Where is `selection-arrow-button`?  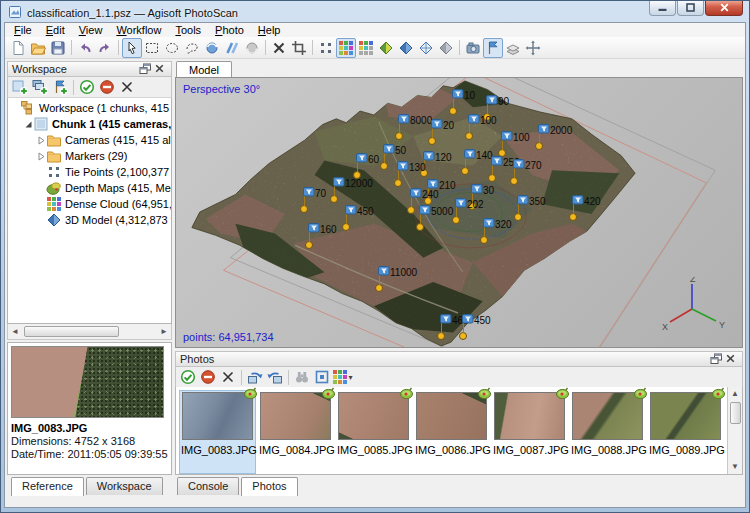 selection-arrow-button is located at coordinates (132, 48).